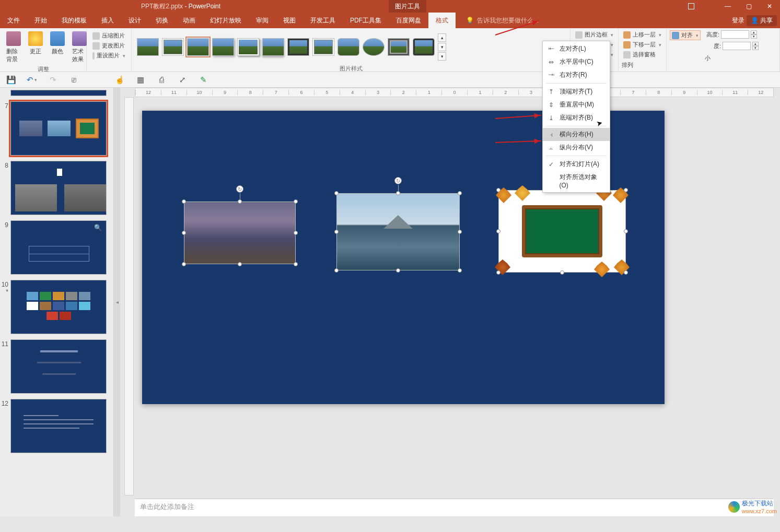 The width and height of the screenshot is (780, 532). I want to click on tab-mytemplates: 我的模板, so click(74, 20).